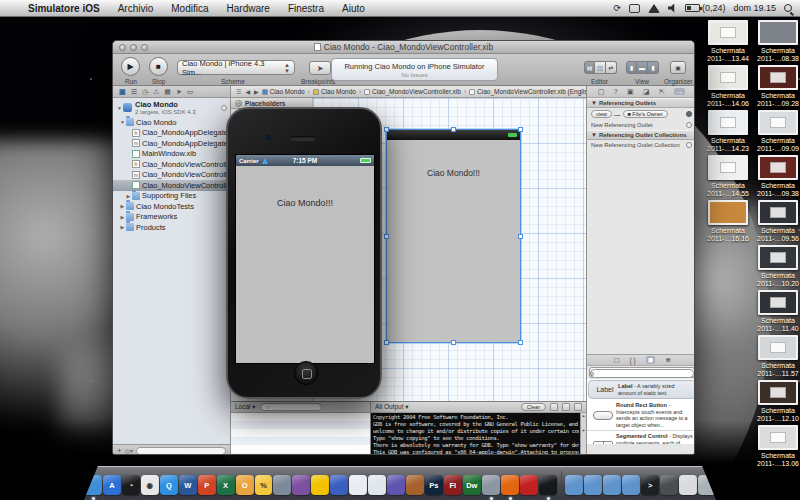  What do you see at coordinates (554, 407) in the screenshot?
I see `console-split-button` at bounding box center [554, 407].